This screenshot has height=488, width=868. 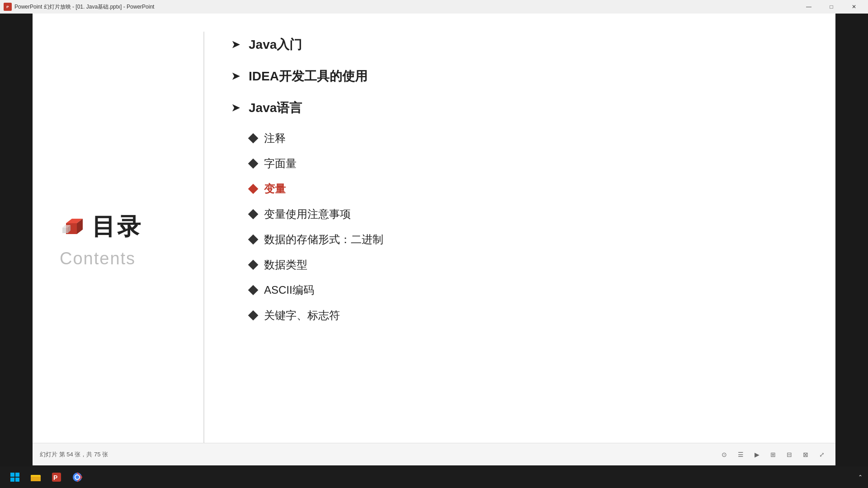 What do you see at coordinates (15, 477) in the screenshot?
I see `windows-start-button` at bounding box center [15, 477].